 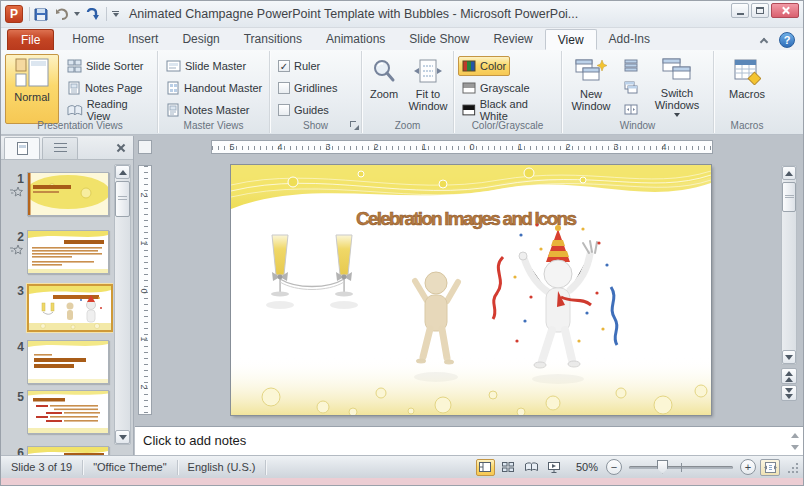 What do you see at coordinates (308, 88) in the screenshot?
I see `gridlines-checkbox: Gridlines` at bounding box center [308, 88].